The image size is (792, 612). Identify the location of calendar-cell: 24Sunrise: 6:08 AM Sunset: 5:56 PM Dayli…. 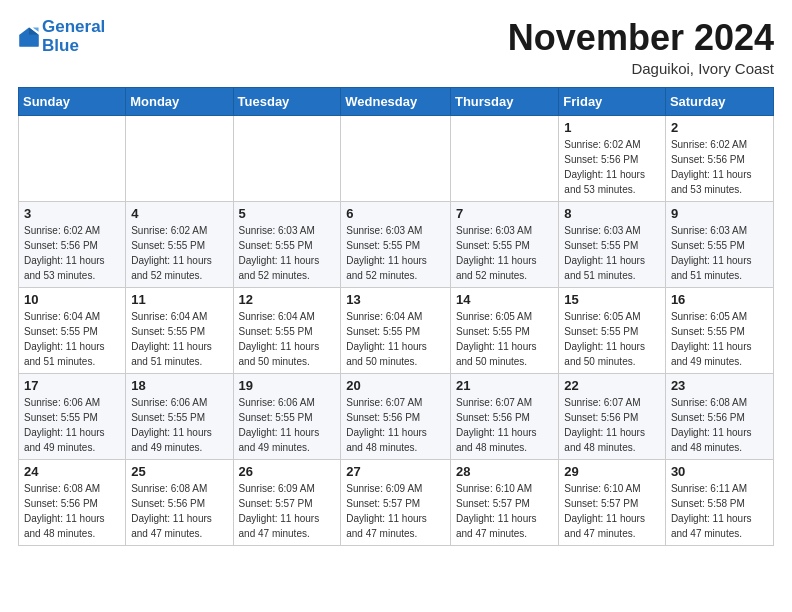
(72, 502).